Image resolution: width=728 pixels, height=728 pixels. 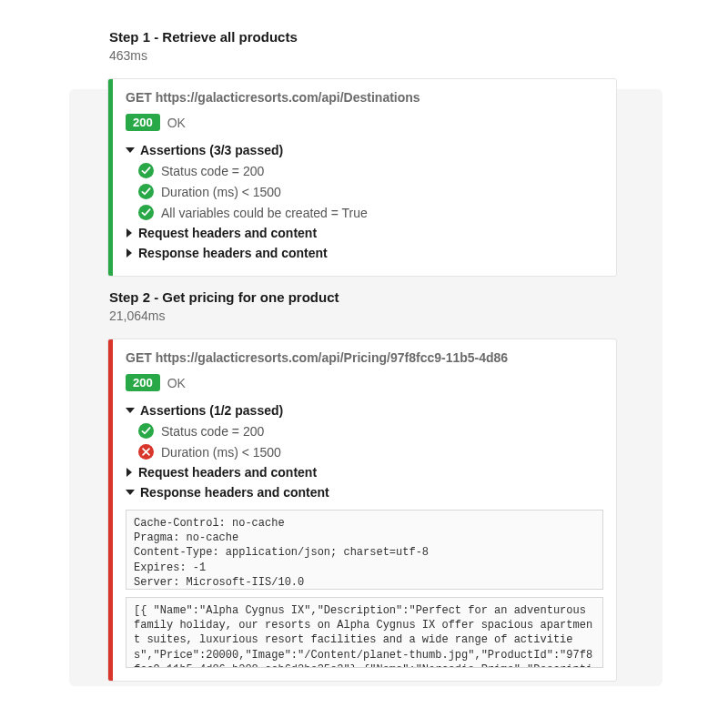 What do you see at coordinates (366, 316) in the screenshot?
I see `step2-duration: 21,064ms` at bounding box center [366, 316].